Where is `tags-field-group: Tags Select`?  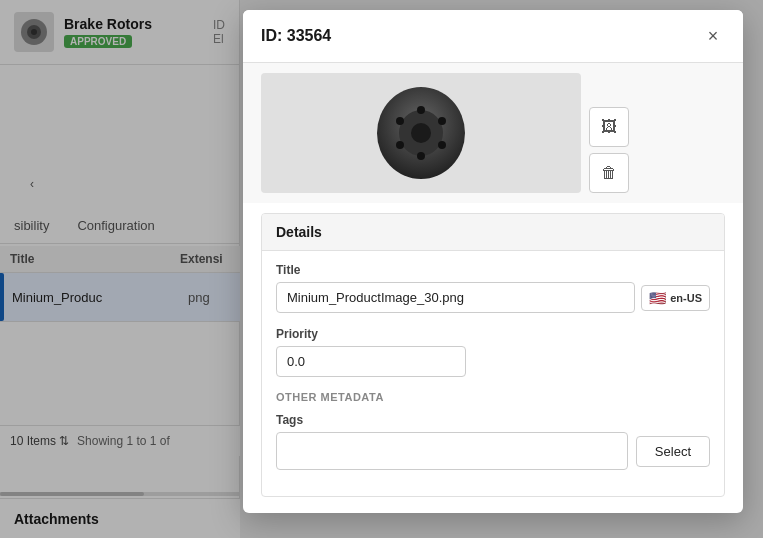 tags-field-group: Tags Select is located at coordinates (493, 442).